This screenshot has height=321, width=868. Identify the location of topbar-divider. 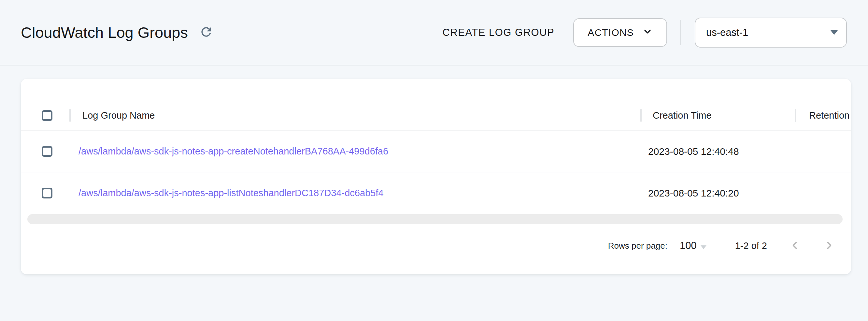
(681, 32).